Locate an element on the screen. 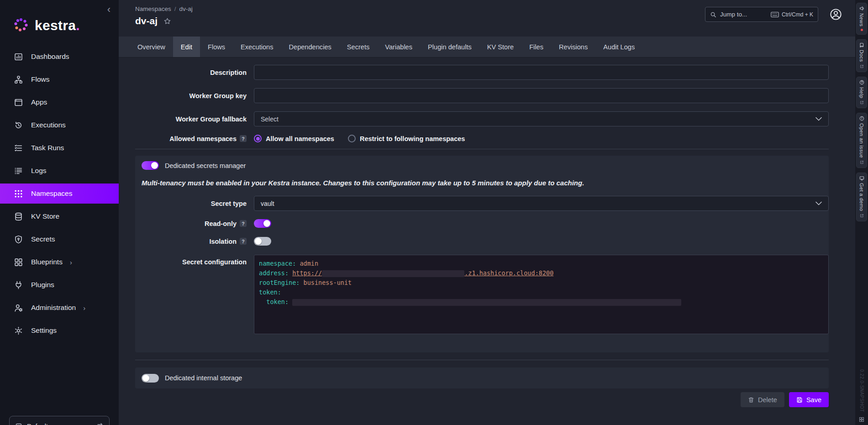  isolation-toggle is located at coordinates (263, 241).